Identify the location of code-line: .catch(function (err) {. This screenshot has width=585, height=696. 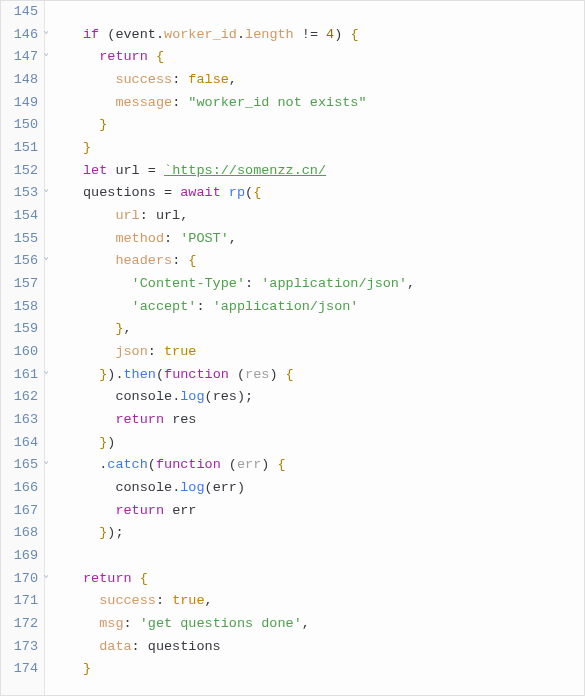
(334, 466).